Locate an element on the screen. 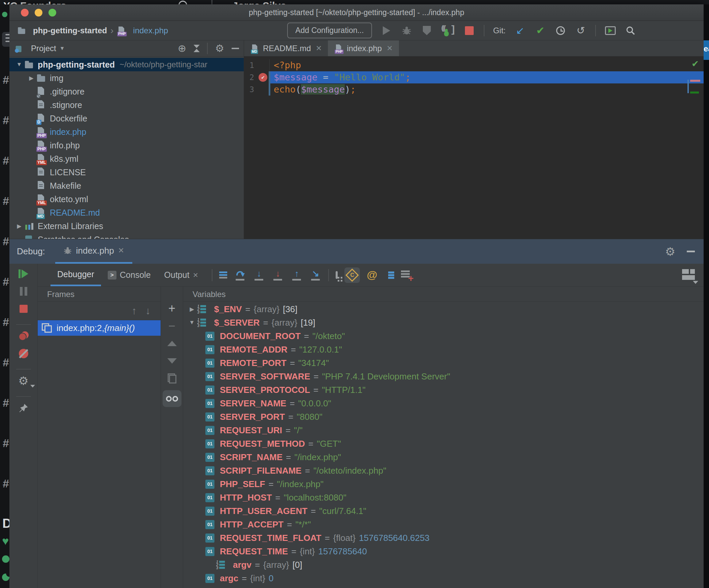  variable-row: 01HTTP_ACCEPT="*/*" is located at coordinates (443, 524).